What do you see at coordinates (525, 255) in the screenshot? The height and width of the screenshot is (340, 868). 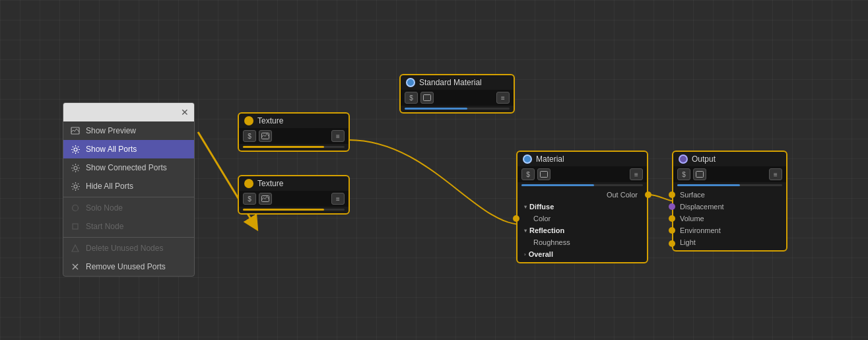 I see `overall-chevron: ›` at bounding box center [525, 255].